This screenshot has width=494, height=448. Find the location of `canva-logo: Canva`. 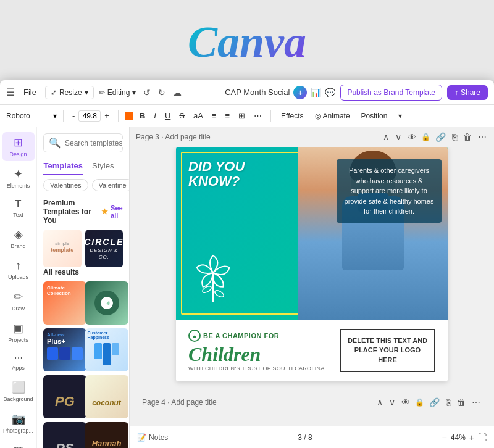

canva-logo: Canva is located at coordinates (247, 42).